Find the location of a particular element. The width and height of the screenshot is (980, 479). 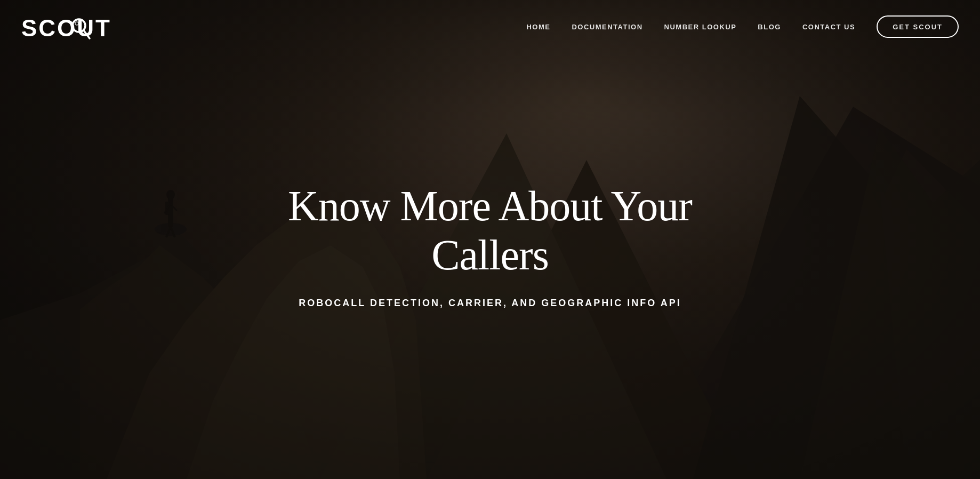

nav-item-blog: BLOG is located at coordinates (769, 27).